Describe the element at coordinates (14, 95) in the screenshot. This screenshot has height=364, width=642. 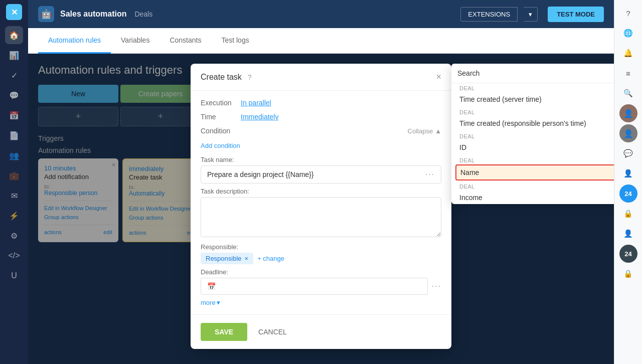
I see `sidebar-icon-chat: 💬` at that location.